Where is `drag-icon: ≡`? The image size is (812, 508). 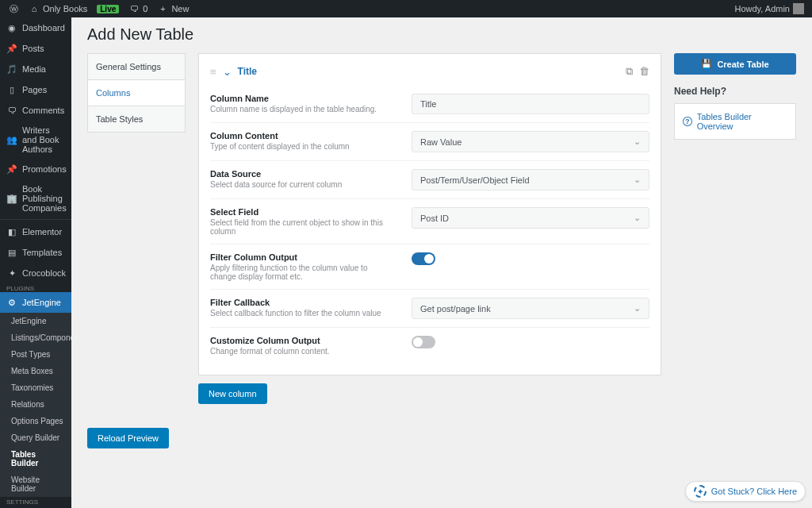 drag-icon: ≡ is located at coordinates (213, 71).